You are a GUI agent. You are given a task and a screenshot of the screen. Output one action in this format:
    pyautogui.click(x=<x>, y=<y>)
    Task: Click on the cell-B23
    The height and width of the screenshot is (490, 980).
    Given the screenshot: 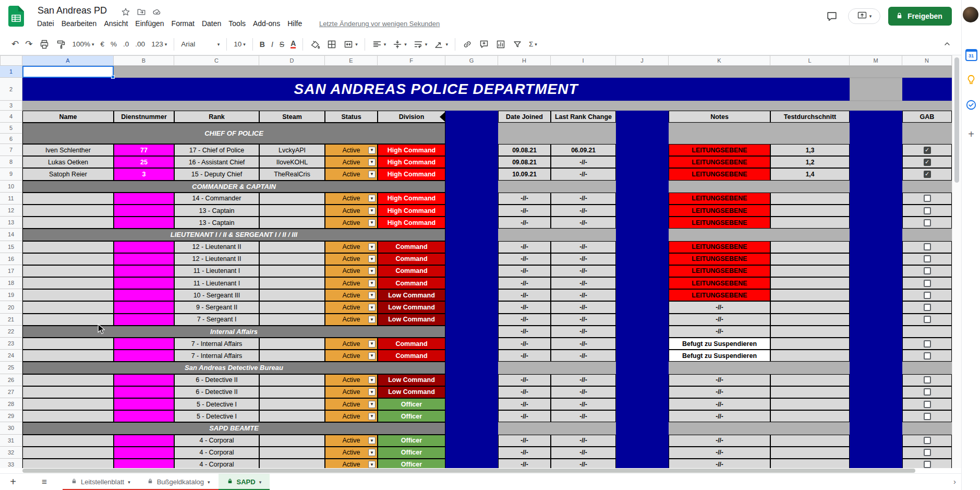 What is the action you would take?
    pyautogui.click(x=144, y=343)
    